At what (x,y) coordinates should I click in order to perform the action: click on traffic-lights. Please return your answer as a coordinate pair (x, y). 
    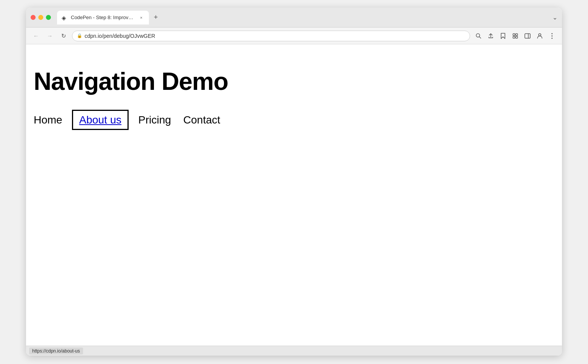
    Looking at the image, I should click on (41, 18).